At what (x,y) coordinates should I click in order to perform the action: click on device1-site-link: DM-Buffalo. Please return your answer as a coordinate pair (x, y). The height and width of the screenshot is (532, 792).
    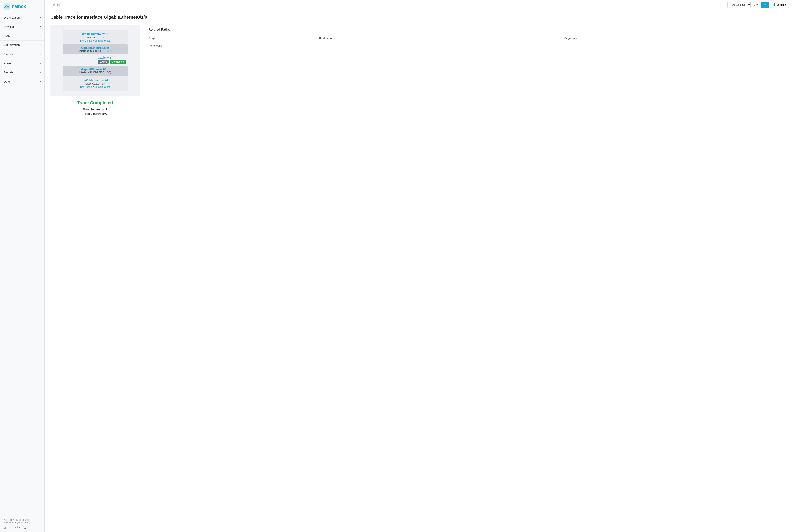
    Looking at the image, I should click on (86, 41).